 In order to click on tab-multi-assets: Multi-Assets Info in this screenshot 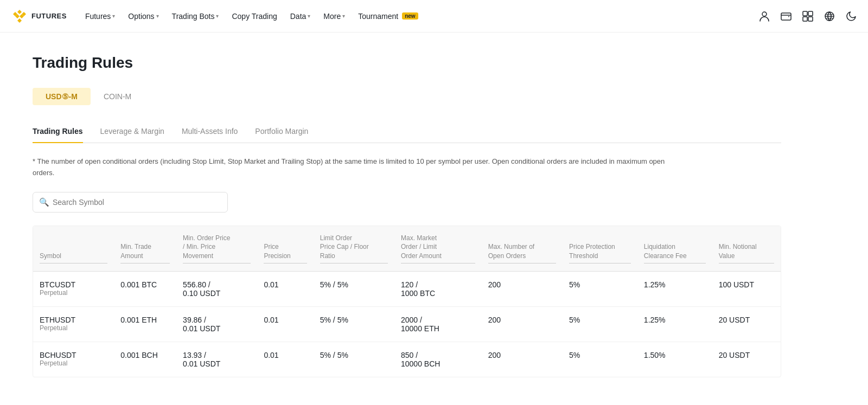, I will do `click(209, 132)`.